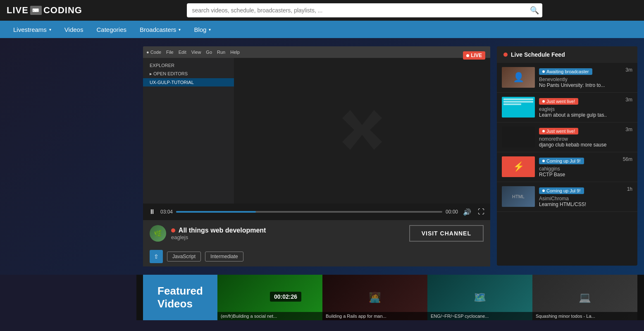 This screenshot has height=331, width=644. Describe the element at coordinates (375, 297) in the screenshot. I see `featured-thumb-1: 👩‍💻 Building a Rails app for man...` at that location.